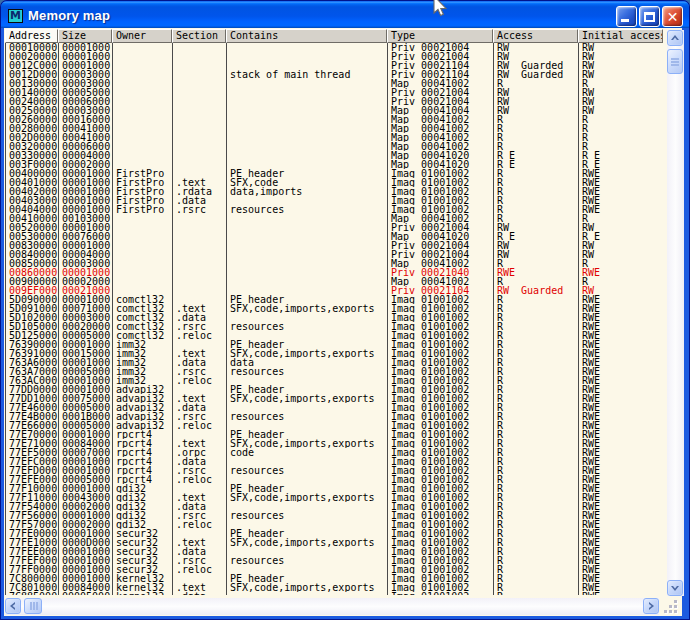  What do you see at coordinates (199, 36) in the screenshot?
I see `column-header-section: Section` at bounding box center [199, 36].